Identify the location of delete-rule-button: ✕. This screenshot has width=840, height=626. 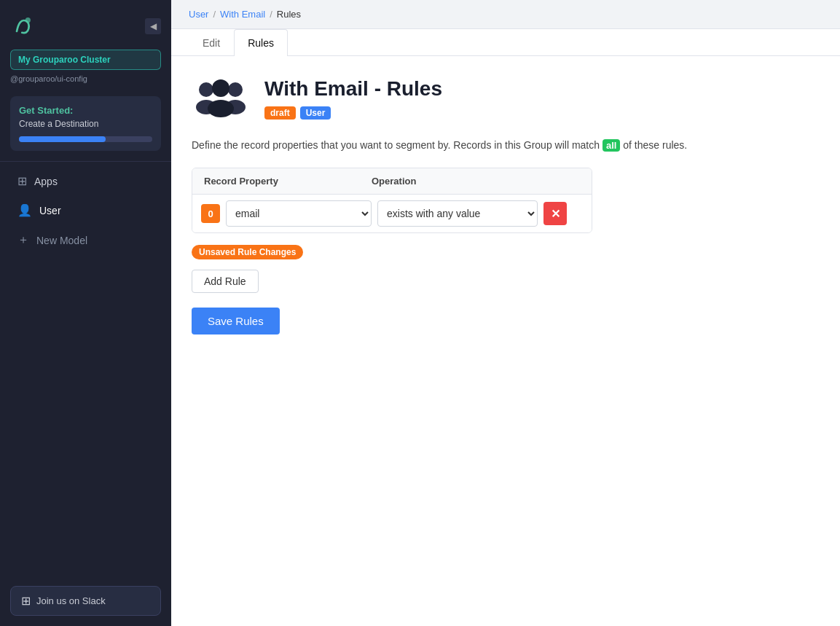
(555, 214).